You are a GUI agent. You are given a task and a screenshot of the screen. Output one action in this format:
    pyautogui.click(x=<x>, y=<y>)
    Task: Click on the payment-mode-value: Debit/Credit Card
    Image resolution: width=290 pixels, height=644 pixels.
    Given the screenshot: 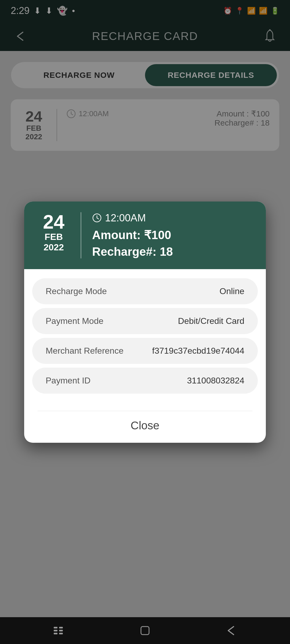 What is the action you would take?
    pyautogui.click(x=211, y=321)
    